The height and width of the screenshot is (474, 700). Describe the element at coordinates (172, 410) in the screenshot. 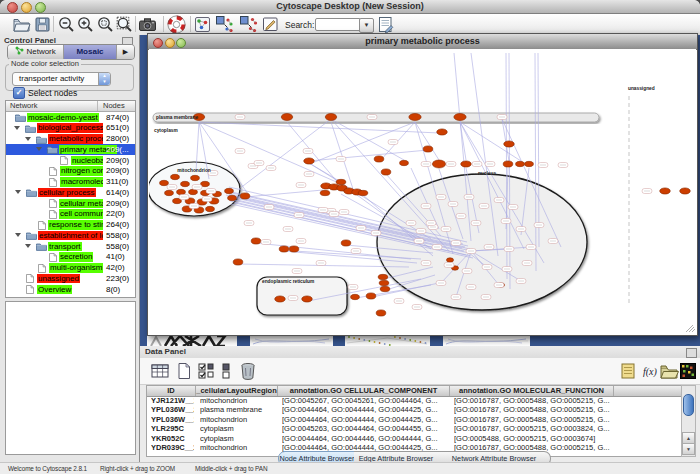

I see `table-cell: YPL036W__2` at that location.